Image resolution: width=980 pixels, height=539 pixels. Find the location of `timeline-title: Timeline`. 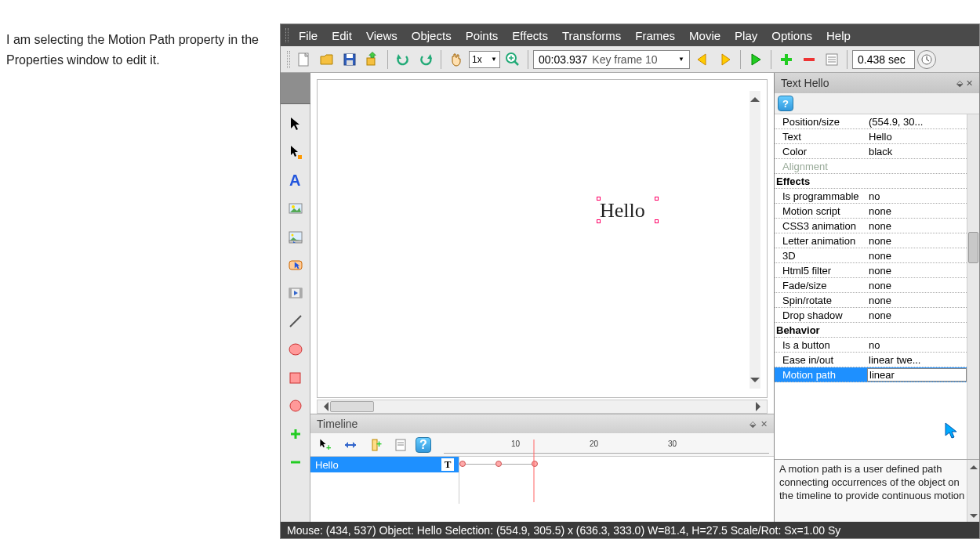

timeline-title: Timeline is located at coordinates (337, 424).